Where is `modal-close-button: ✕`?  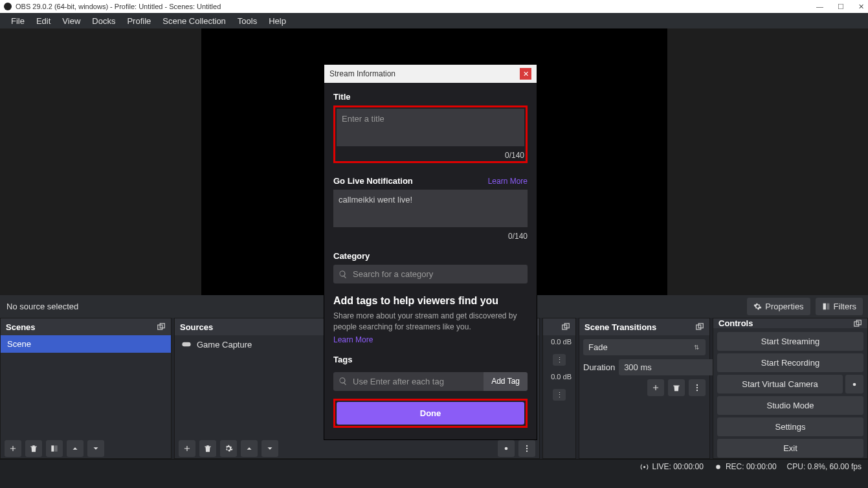 modal-close-button: ✕ is located at coordinates (526, 74).